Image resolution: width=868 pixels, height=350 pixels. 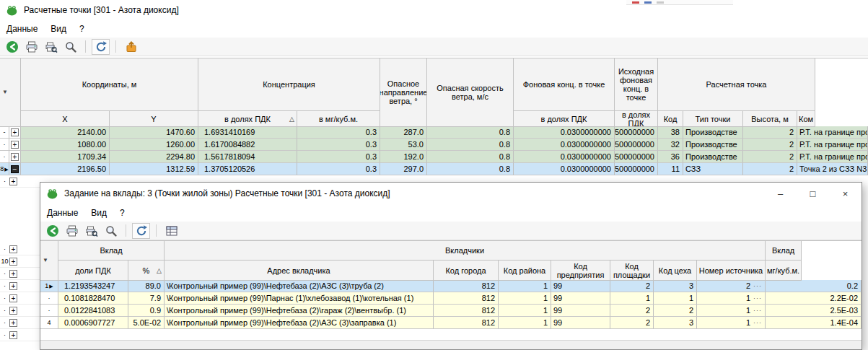 I want to click on header-pdk-share: в долях ПДК△, so click(x=248, y=119).